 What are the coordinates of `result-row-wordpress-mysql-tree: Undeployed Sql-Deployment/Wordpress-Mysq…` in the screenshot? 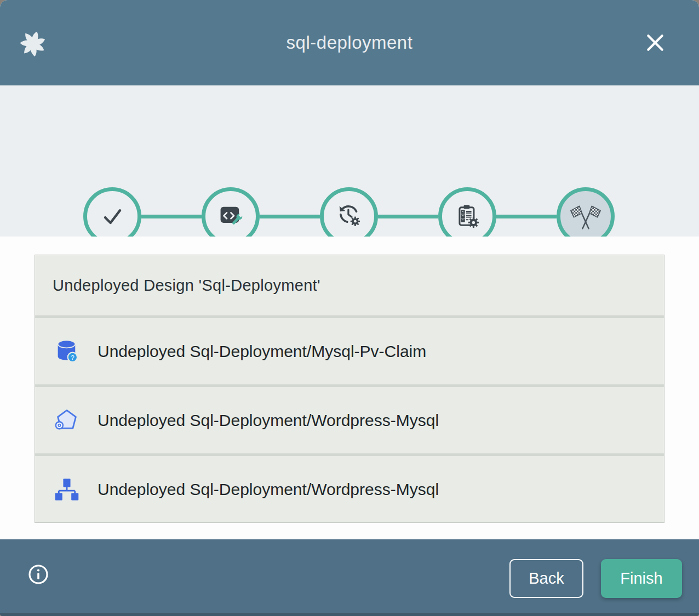 It's located at (350, 490).